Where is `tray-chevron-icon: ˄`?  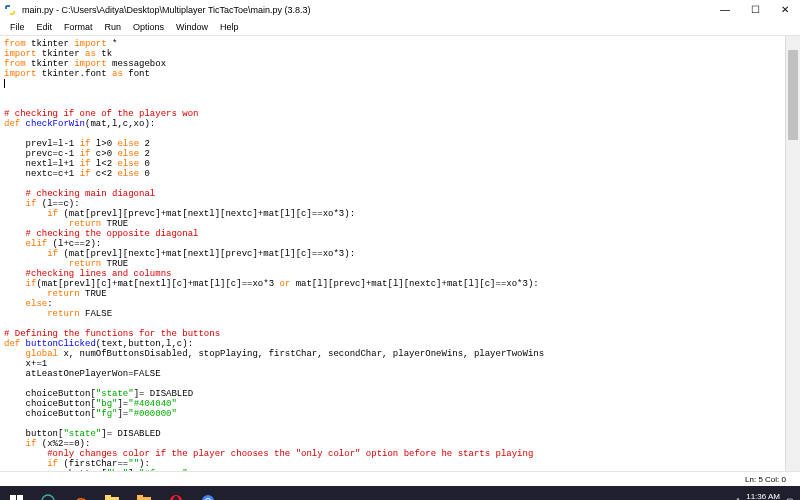
tray-chevron-icon: ˄ is located at coordinates (738, 499).